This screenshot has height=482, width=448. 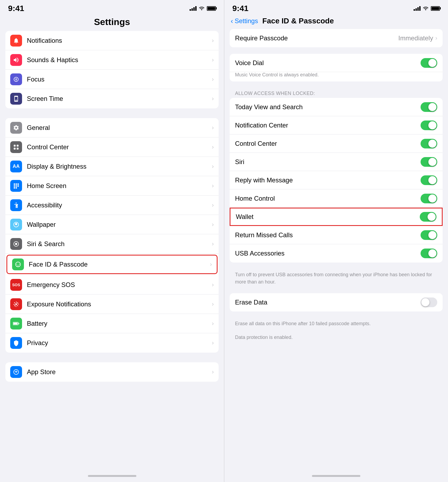 I want to click on screentime-chevron: ›, so click(x=213, y=99).